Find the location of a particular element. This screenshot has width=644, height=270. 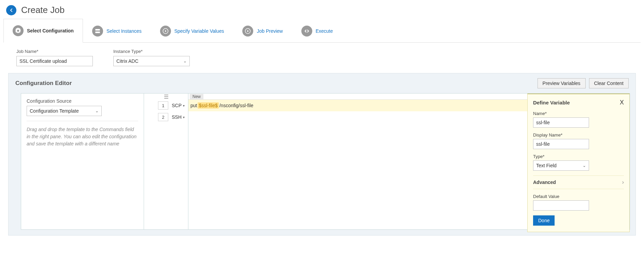

page-title: Create Job is located at coordinates (43, 10).